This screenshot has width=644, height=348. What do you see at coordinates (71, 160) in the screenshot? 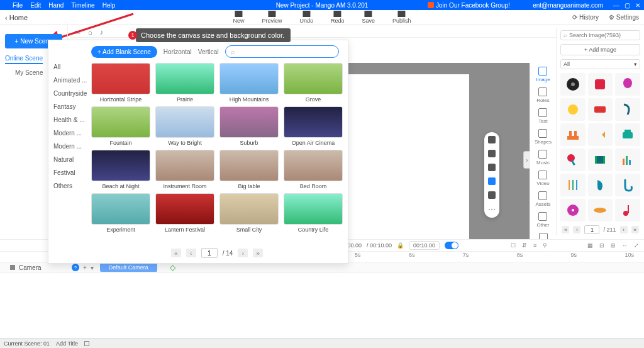
I see `scene-cat-natural: Natural` at bounding box center [71, 160].